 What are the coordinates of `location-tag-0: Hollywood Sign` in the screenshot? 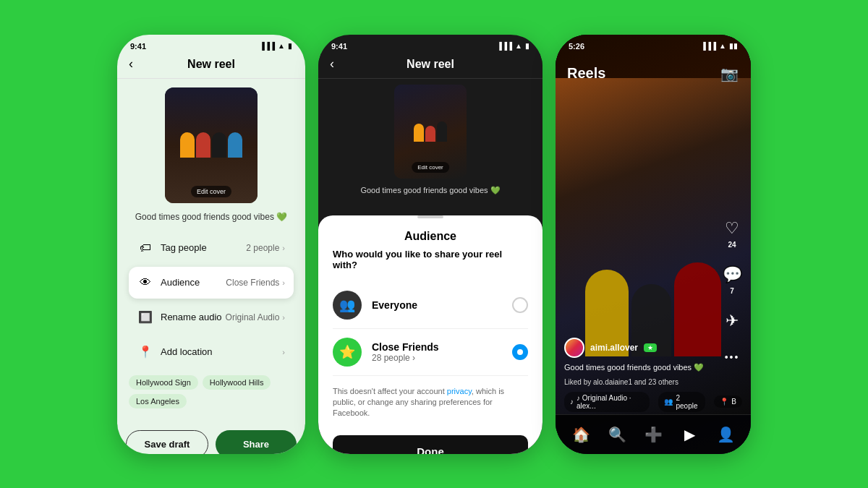 It's located at (163, 382).